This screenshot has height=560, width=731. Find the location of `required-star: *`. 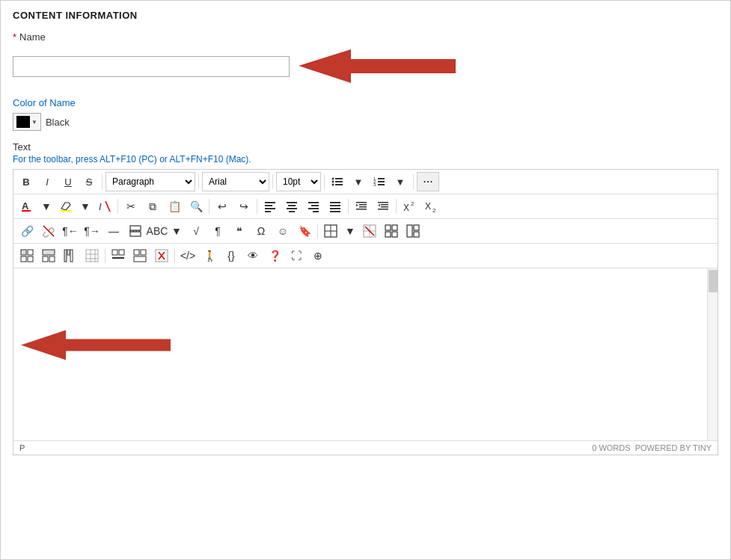

required-star: * is located at coordinates (15, 37).